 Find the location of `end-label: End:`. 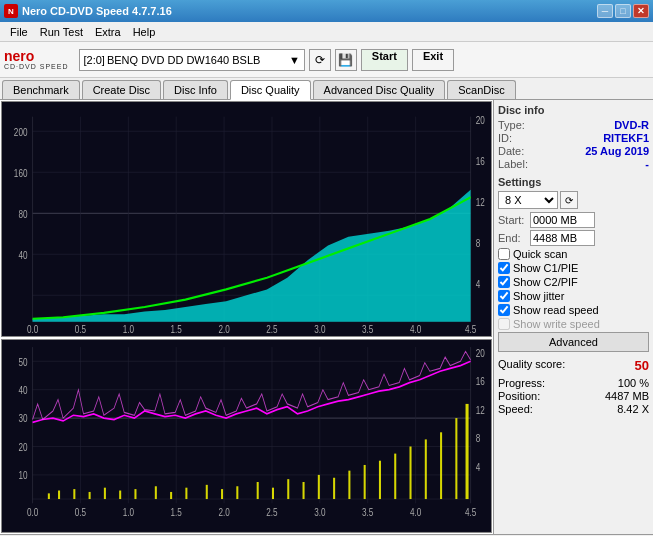

end-label: End: is located at coordinates (513, 238).